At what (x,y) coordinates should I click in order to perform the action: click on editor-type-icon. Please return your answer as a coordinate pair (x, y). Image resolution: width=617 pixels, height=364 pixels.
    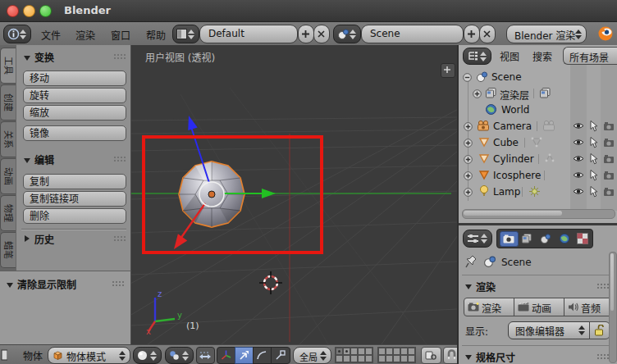
    Looking at the image, I should click on (3, 355).